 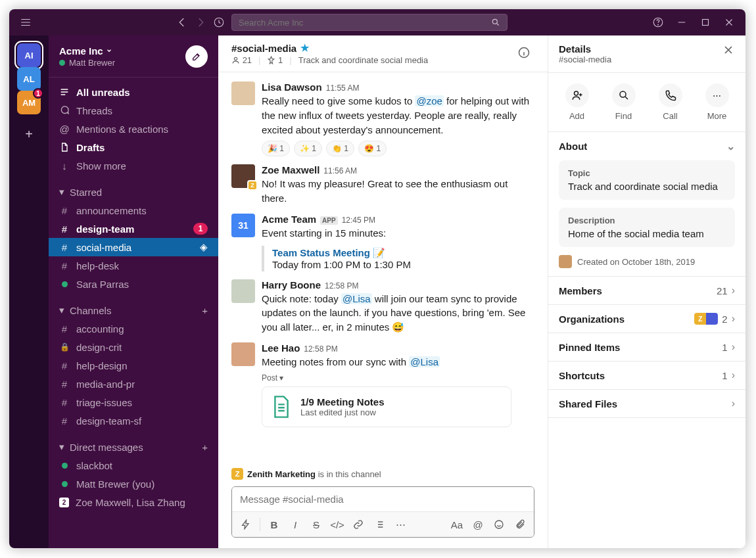 I want to click on nav-mentions: @Mentions & reactions, so click(x=133, y=129).